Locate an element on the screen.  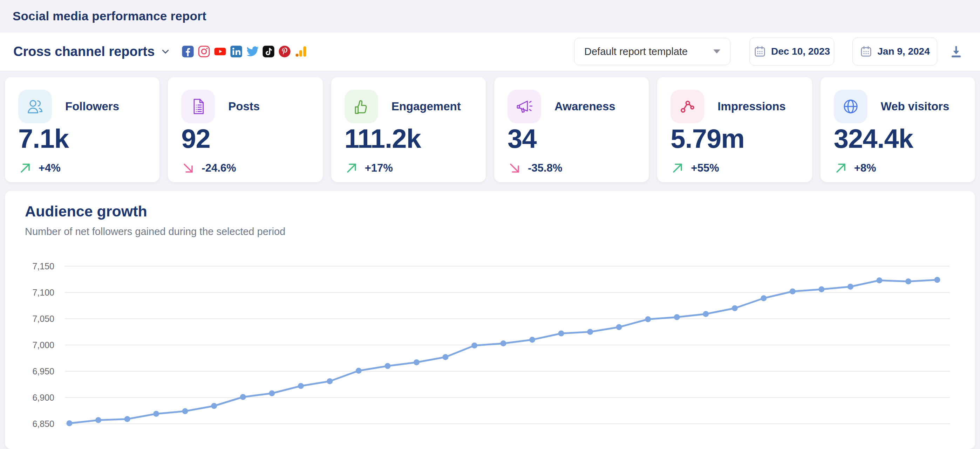
facebook-icon is located at coordinates (188, 52).